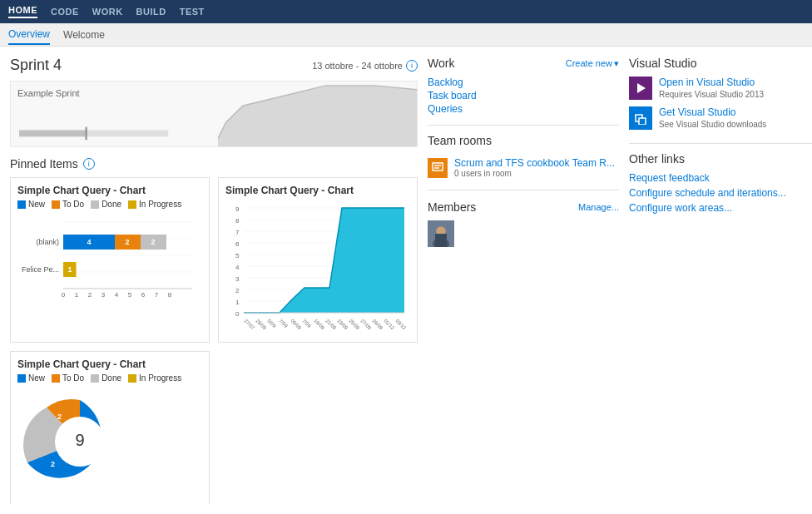  I want to click on team-rooms-header: Team rooms, so click(523, 141).